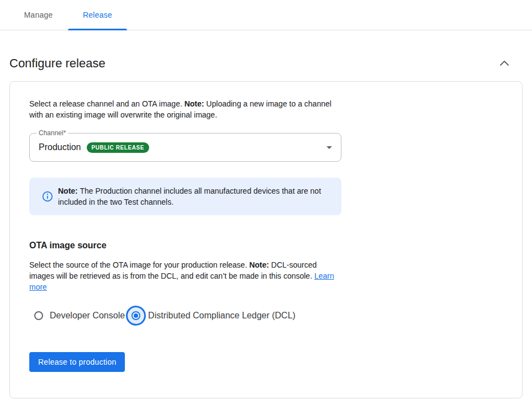 The image size is (532, 410). What do you see at coordinates (259, 265) in the screenshot?
I see `ota-desc-note-label: Note:` at bounding box center [259, 265].